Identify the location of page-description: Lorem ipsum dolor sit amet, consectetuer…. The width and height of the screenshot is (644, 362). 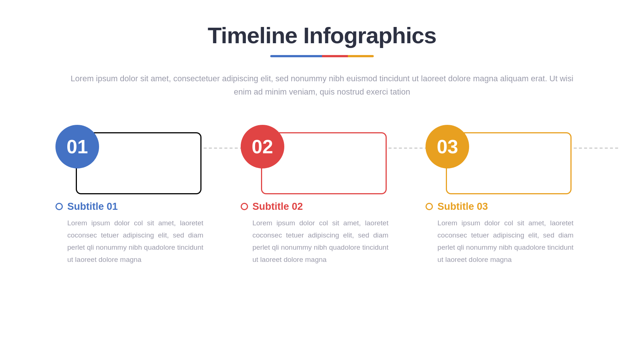
(322, 86).